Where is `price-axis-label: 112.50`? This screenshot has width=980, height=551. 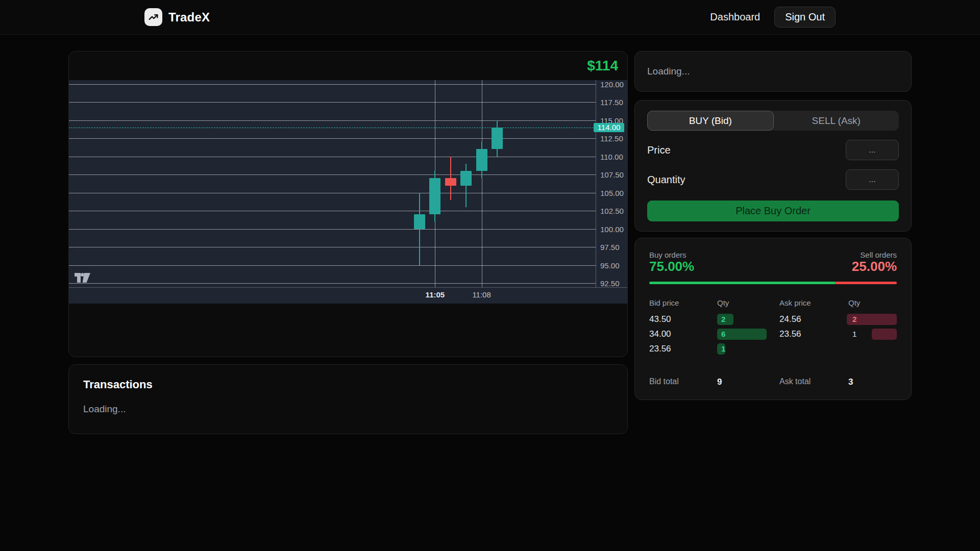
price-axis-label: 112.50 is located at coordinates (611, 139).